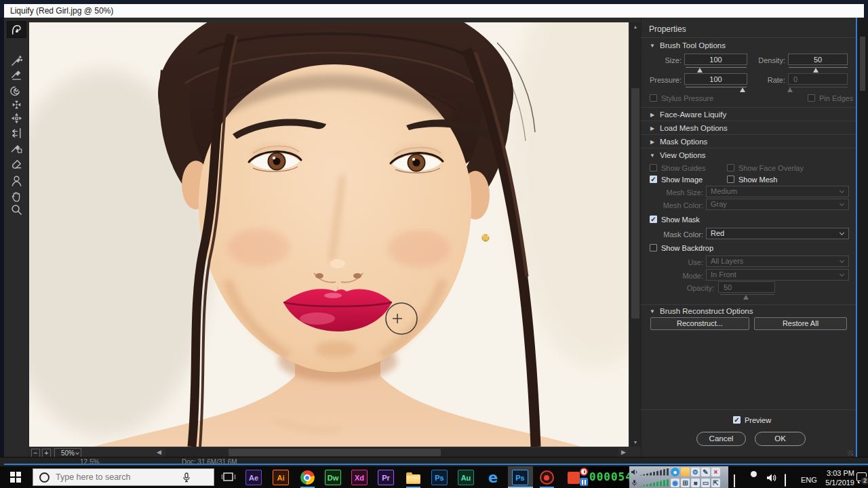 The image size is (868, 488). Describe the element at coordinates (777, 233) in the screenshot. I see `mask-color-dropdown: Red` at that location.